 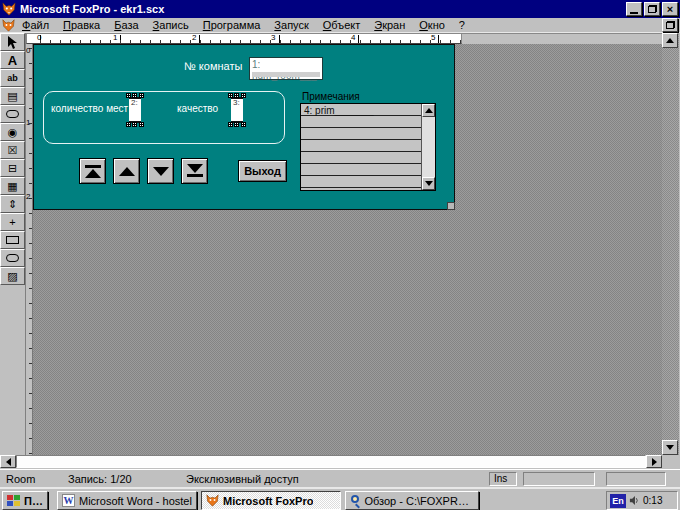 What do you see at coordinates (126, 25) in the screenshot?
I see `menu-database: База` at bounding box center [126, 25].